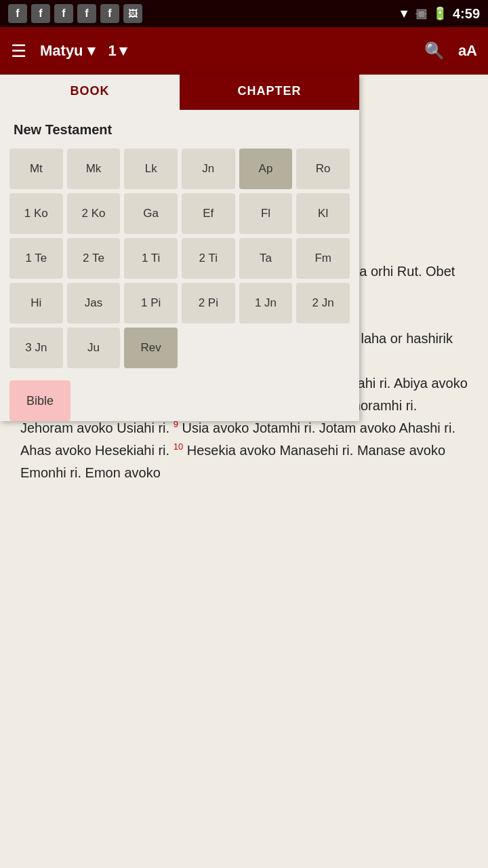 The image size is (488, 868). Describe the element at coordinates (123, 51) in the screenshot. I see `chapter-dropdown-arrow: ▾` at that location.